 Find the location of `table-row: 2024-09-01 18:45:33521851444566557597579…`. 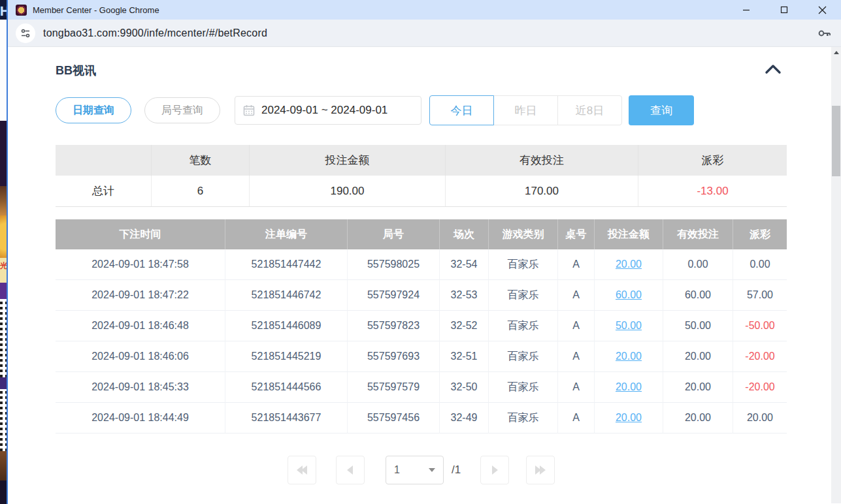

table-row: 2024-09-01 18:45:33521851444566557597579… is located at coordinates (421, 388).